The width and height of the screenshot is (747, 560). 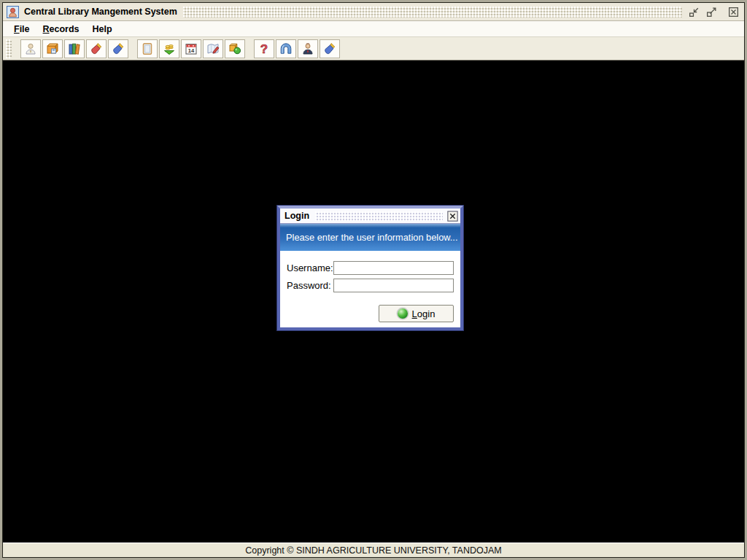 What do you see at coordinates (297, 216) in the screenshot?
I see `login-dialog-title: Login` at bounding box center [297, 216].